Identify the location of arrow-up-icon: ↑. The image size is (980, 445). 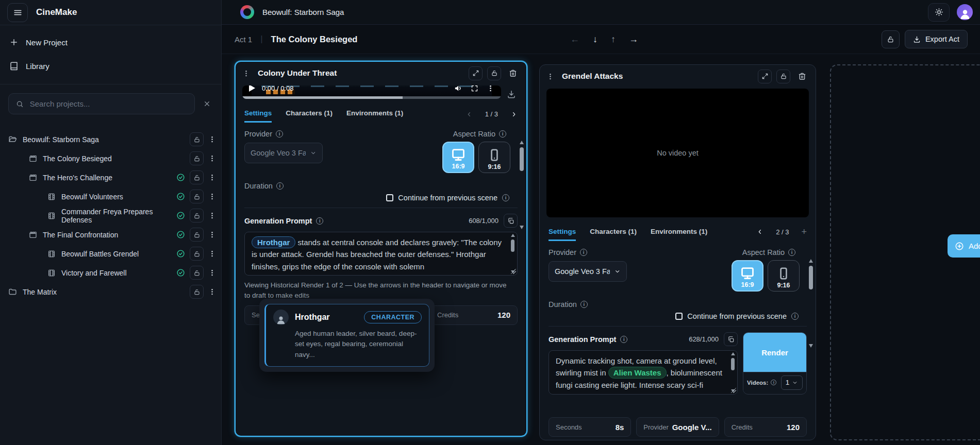
(613, 39).